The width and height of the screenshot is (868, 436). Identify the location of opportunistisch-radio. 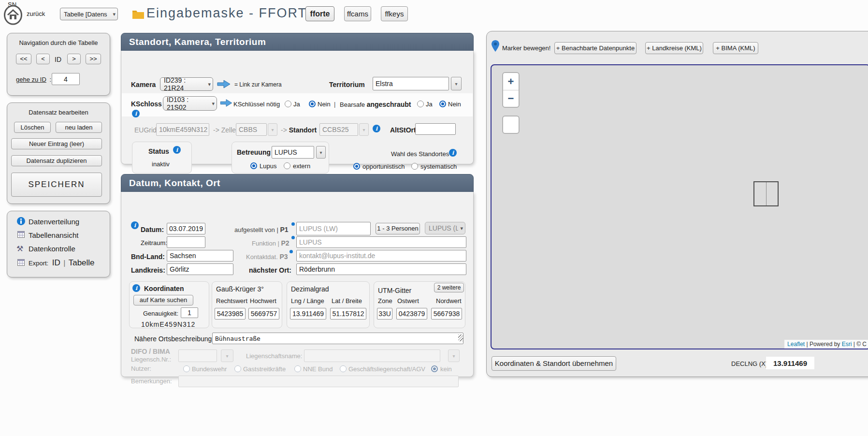
(357, 166).